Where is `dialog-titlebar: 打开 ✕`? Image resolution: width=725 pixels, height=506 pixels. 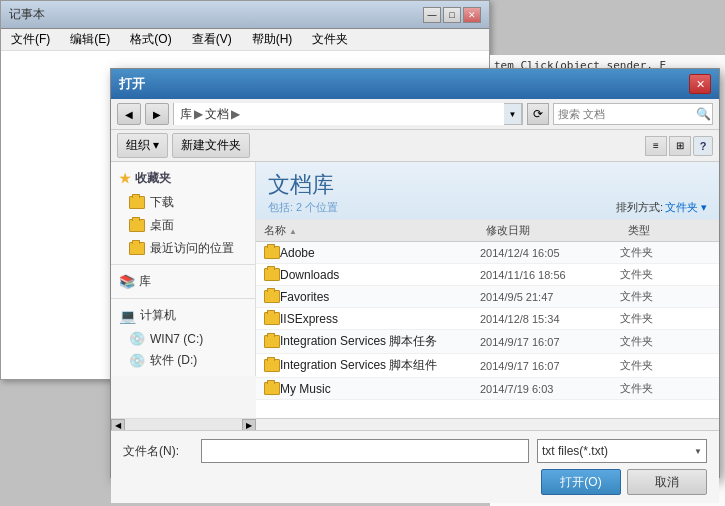 dialog-titlebar: 打开 ✕ is located at coordinates (415, 84).